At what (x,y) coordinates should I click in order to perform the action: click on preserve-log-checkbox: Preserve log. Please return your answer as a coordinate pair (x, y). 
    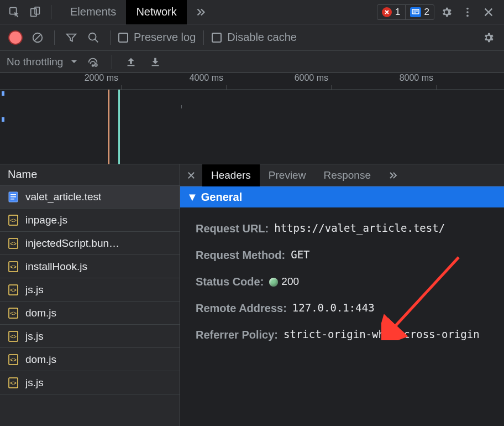
    Looking at the image, I should click on (157, 38).